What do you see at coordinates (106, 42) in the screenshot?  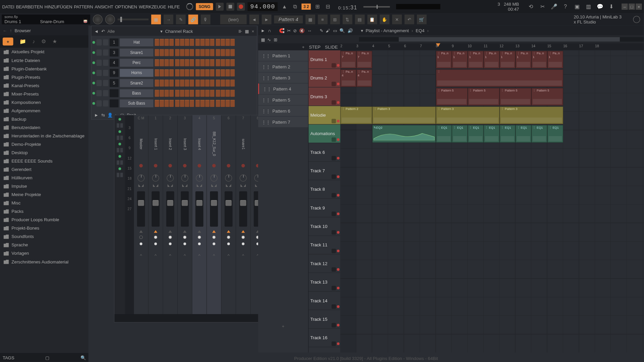 I see `channel-pan-button` at bounding box center [106, 42].